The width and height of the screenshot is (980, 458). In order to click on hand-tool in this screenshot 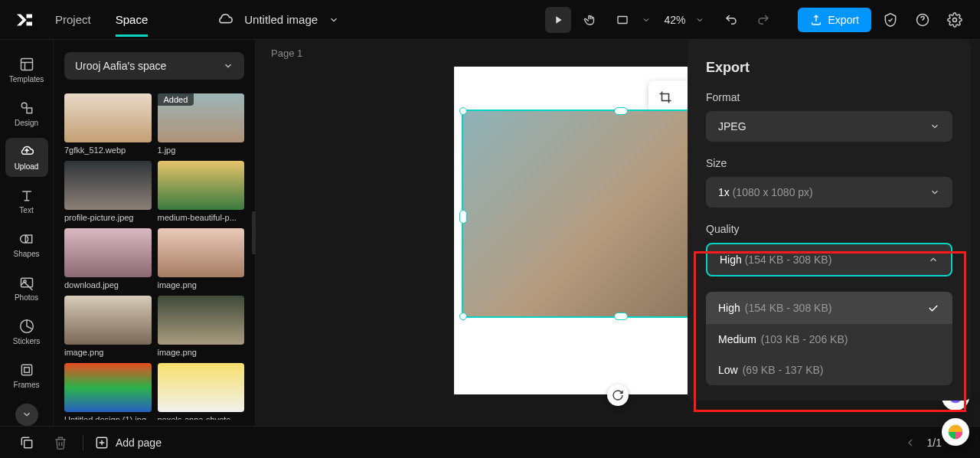, I will do `click(590, 20)`.